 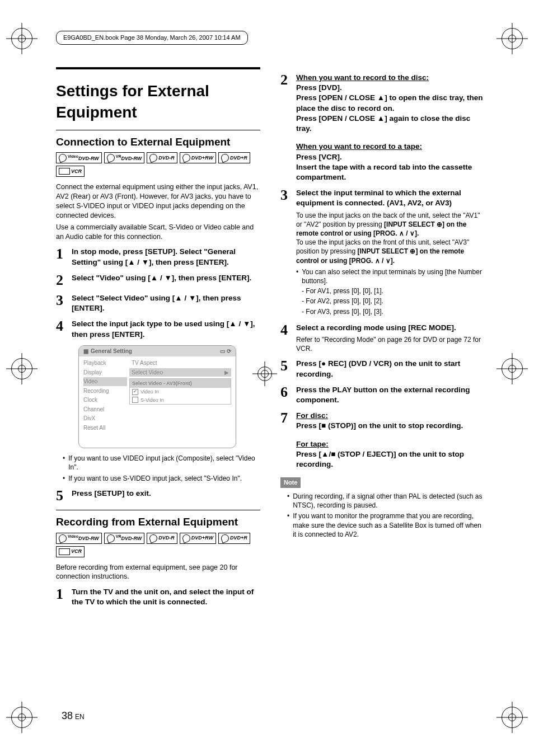 I want to click on osd-left-menu: Playback Display Video Recording Clock C…, so click(x=103, y=395).